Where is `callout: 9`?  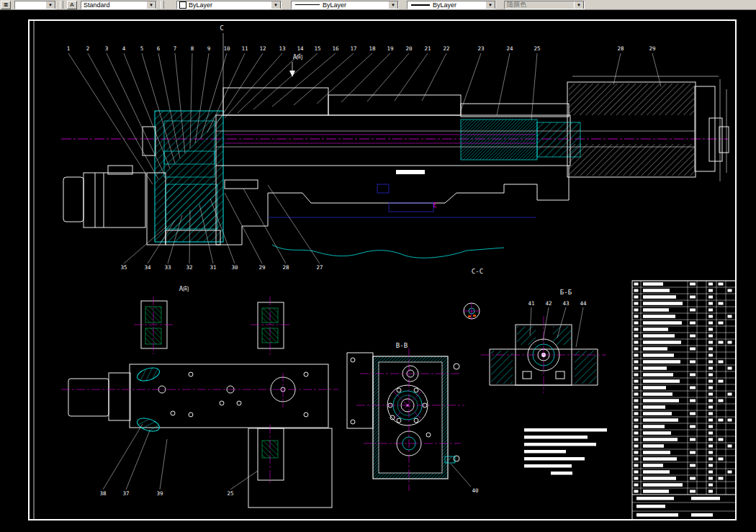
callout: 9 is located at coordinates (209, 49).